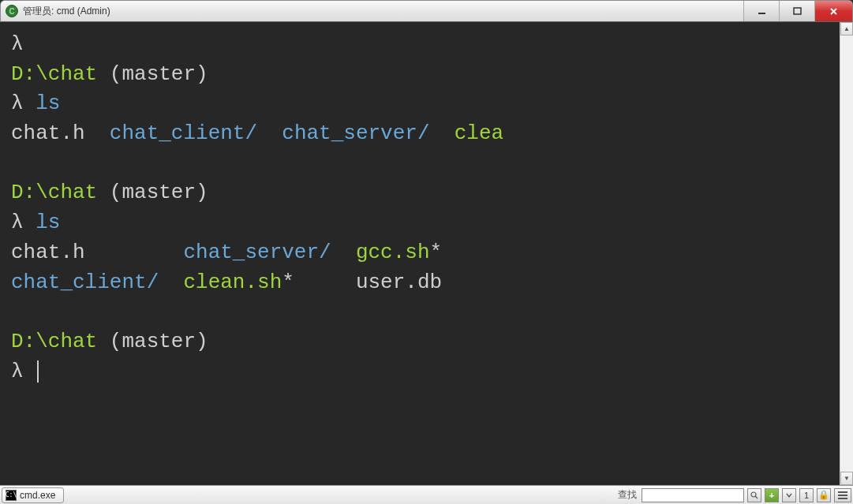 The height and width of the screenshot is (504, 853). I want to click on close-button, so click(833, 11).